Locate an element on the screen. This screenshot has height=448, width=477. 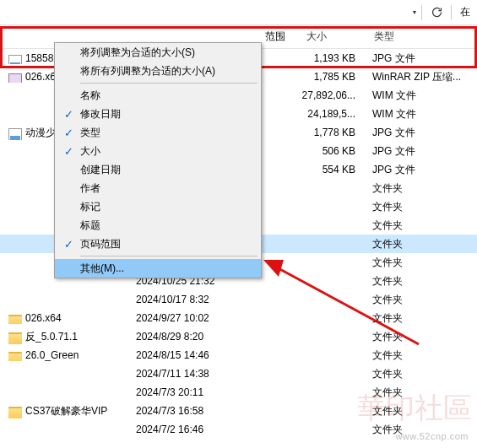
file-date-cell: 2024/8/15 14:46 is located at coordinates (196, 355).